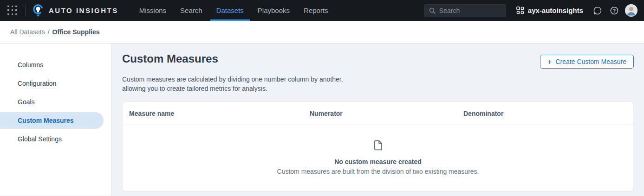 The height and width of the screenshot is (196, 644). I want to click on nav-item-datasets: Datasets, so click(230, 10).